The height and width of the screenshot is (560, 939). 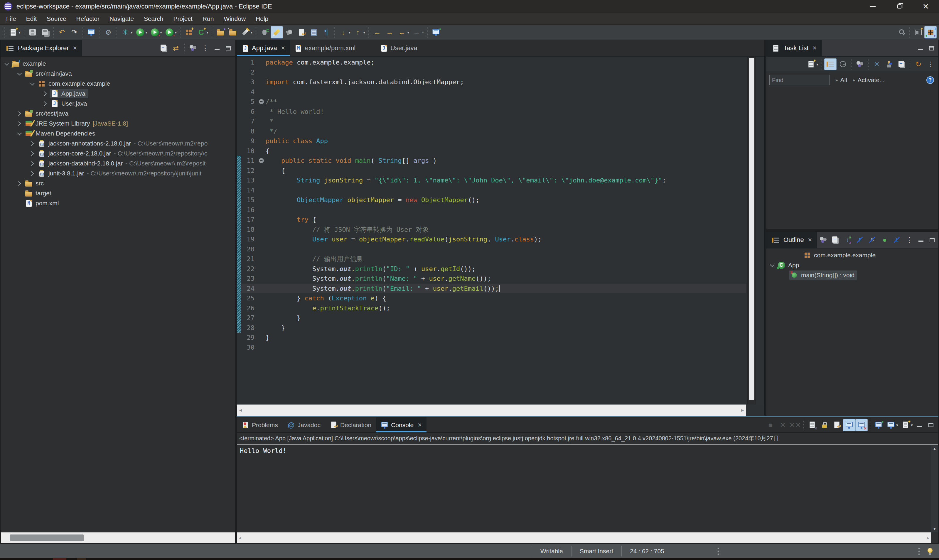 What do you see at coordinates (751, 231) in the screenshot?
I see `editor-vscrollbar` at bounding box center [751, 231].